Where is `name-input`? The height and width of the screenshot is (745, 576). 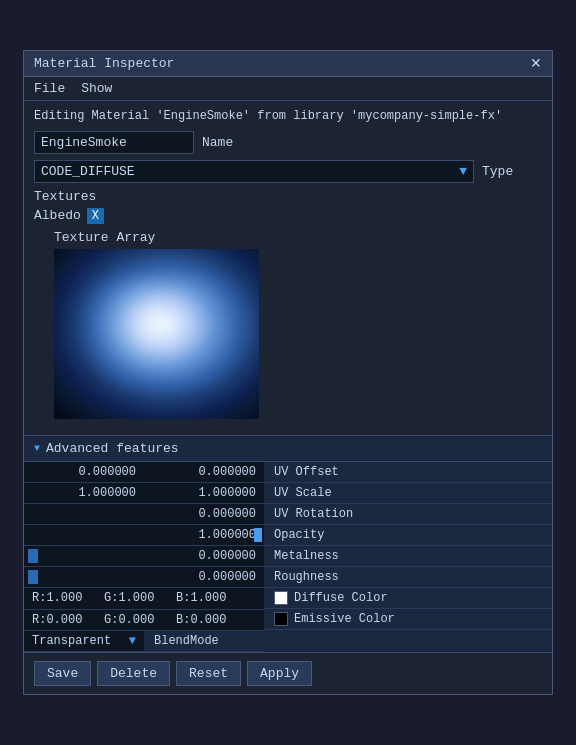
name-input is located at coordinates (114, 142).